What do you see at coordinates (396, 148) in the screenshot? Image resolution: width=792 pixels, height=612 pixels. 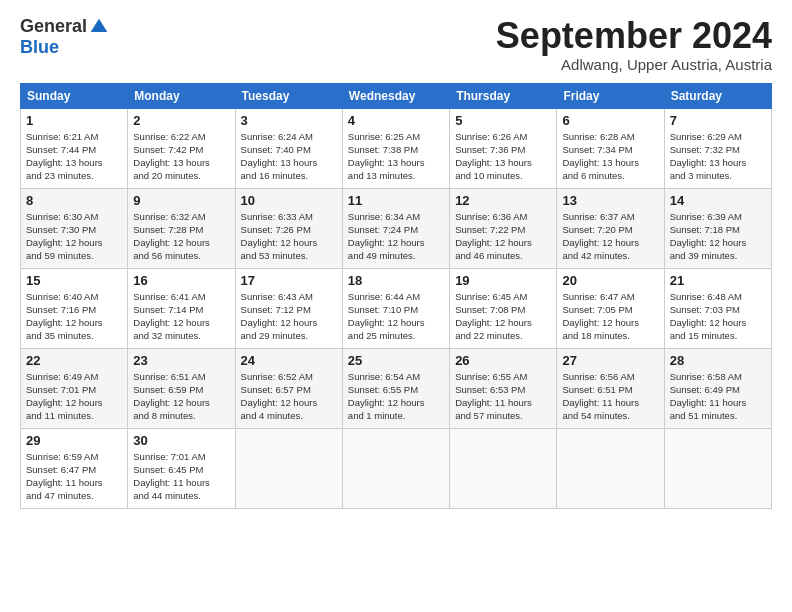 I see `calendar-cell: 4Sunrise: 6:25 AM Sunset: 7:38 PM Daylig…` at bounding box center [396, 148].